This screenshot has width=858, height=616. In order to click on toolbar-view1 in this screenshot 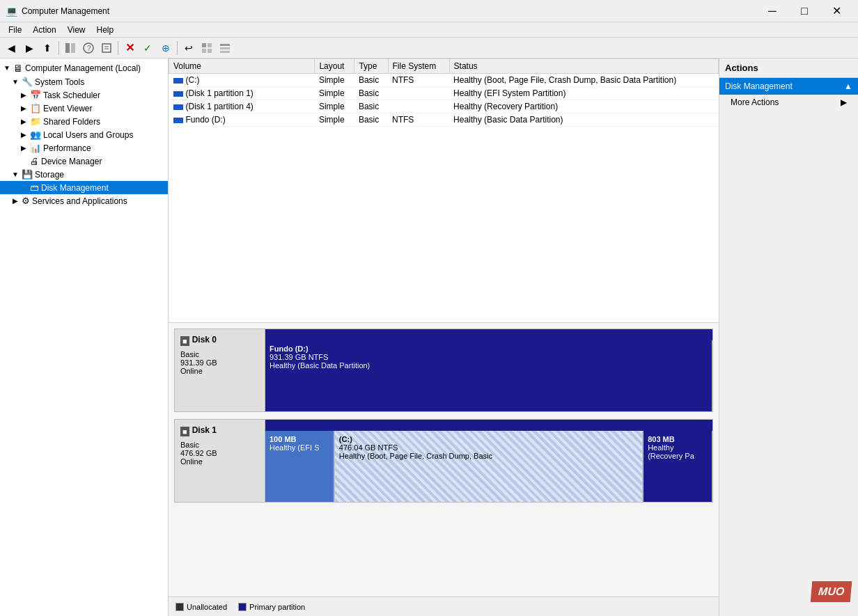, I will do `click(207, 48)`.